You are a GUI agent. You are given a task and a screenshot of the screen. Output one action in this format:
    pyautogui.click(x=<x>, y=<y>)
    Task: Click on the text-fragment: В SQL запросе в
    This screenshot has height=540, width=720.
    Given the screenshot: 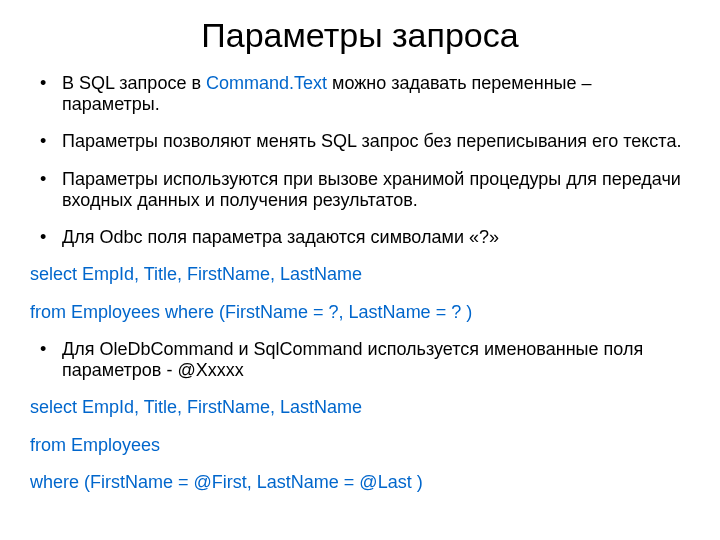 What is the action you would take?
    pyautogui.click(x=134, y=83)
    